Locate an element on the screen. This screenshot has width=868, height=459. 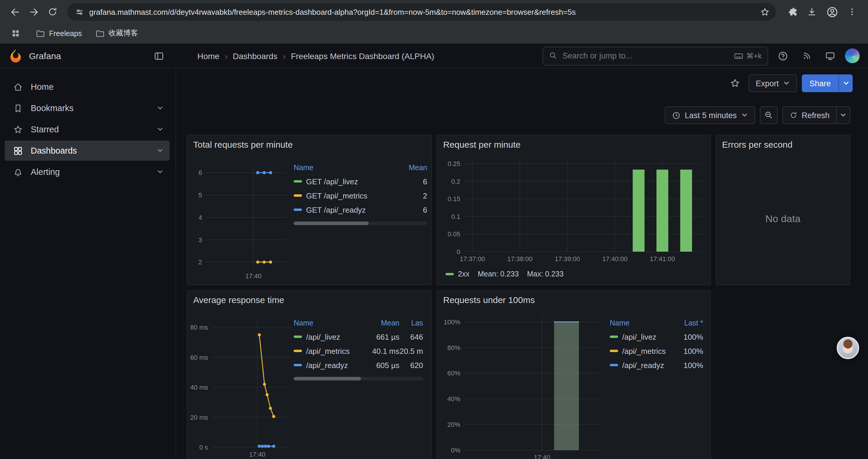
favorite-dashboard-button is located at coordinates (735, 84).